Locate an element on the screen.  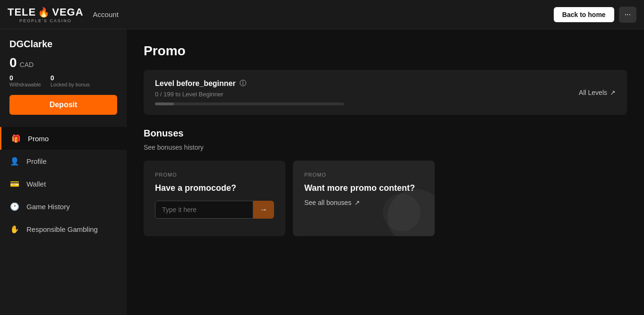
promo-input-row: → is located at coordinates (215, 210).